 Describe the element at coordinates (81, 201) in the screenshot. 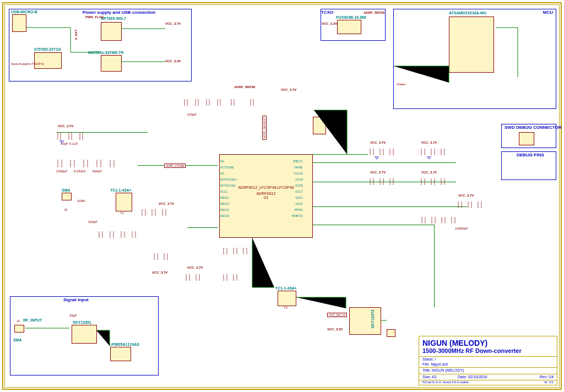

I see `res-100r: 100R` at that location.